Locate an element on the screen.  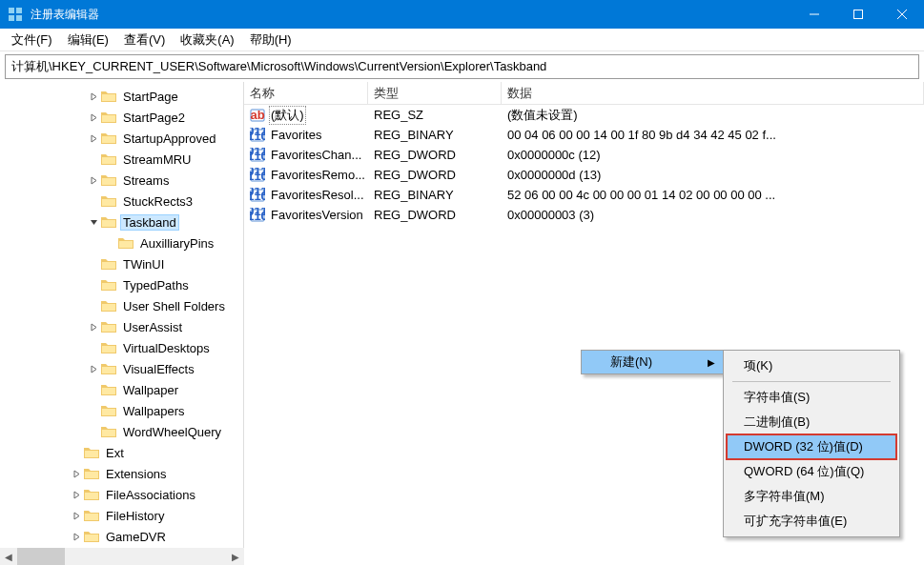
tree-item-label: Wallpaper is located at coordinates (151, 391).